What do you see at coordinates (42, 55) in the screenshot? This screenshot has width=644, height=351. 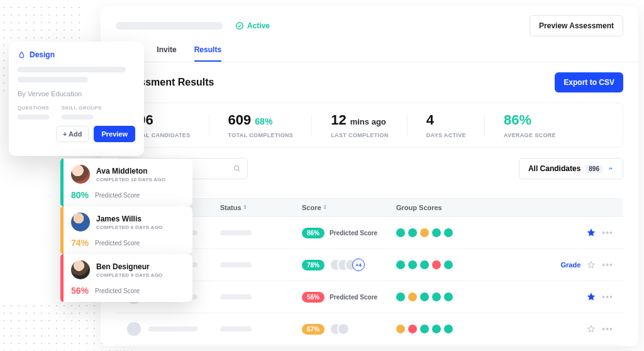 I see `design-card-title: Design` at bounding box center [42, 55].